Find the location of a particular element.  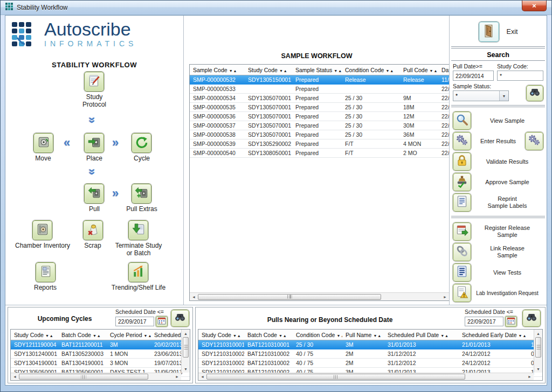

column-header: Sample Code▼▲ is located at coordinates (217, 70).